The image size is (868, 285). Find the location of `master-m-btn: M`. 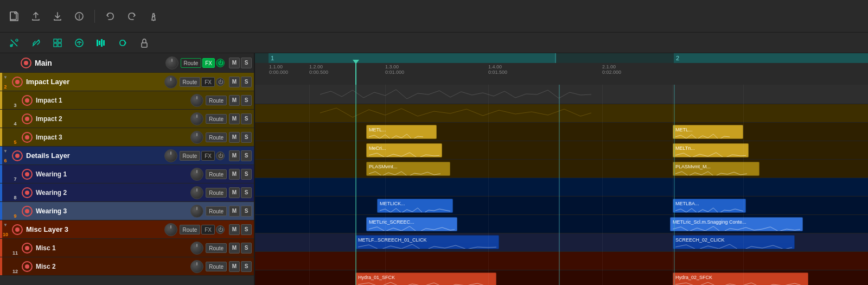

master-m-btn: M is located at coordinates (234, 63).